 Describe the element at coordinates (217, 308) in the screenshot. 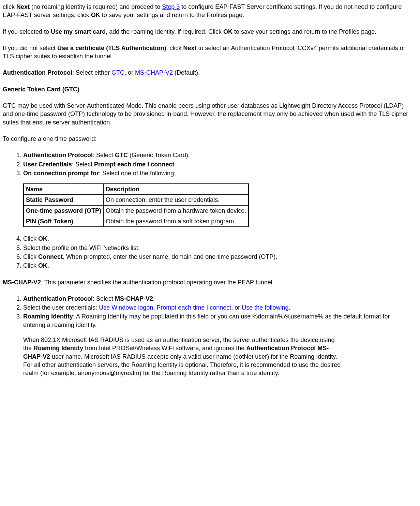

I see `list-item: Select the user credentials: Use Windows…` at that location.